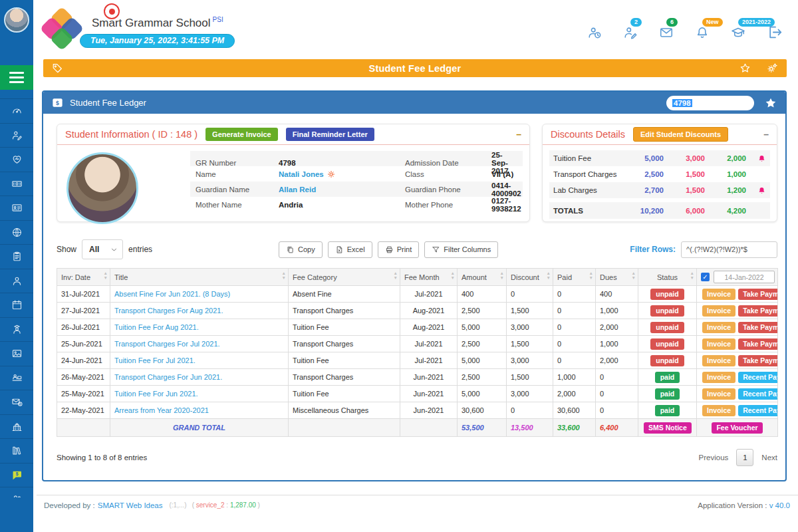  I want to click on header-messages-button: 6, so click(666, 33).